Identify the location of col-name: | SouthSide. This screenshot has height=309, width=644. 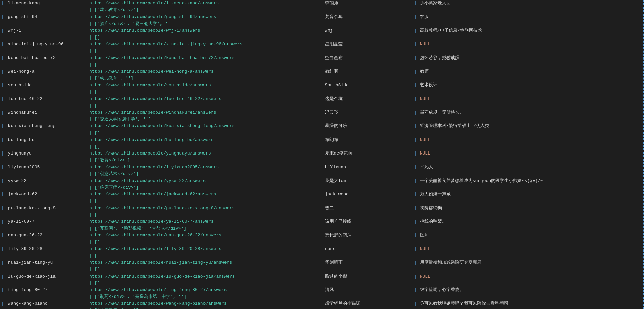
(366, 85).